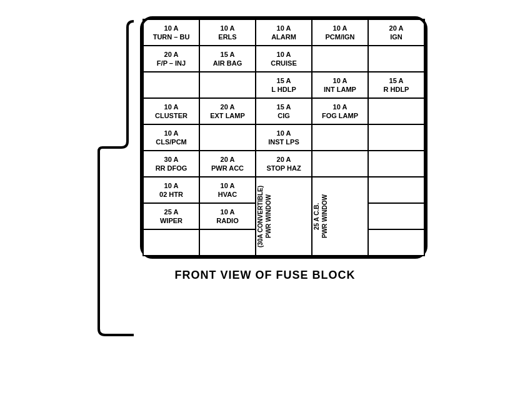 The height and width of the screenshot is (420, 530). Describe the element at coordinates (228, 59) in the screenshot. I see `fuse-cell: 15 AAIR BAG` at that location.